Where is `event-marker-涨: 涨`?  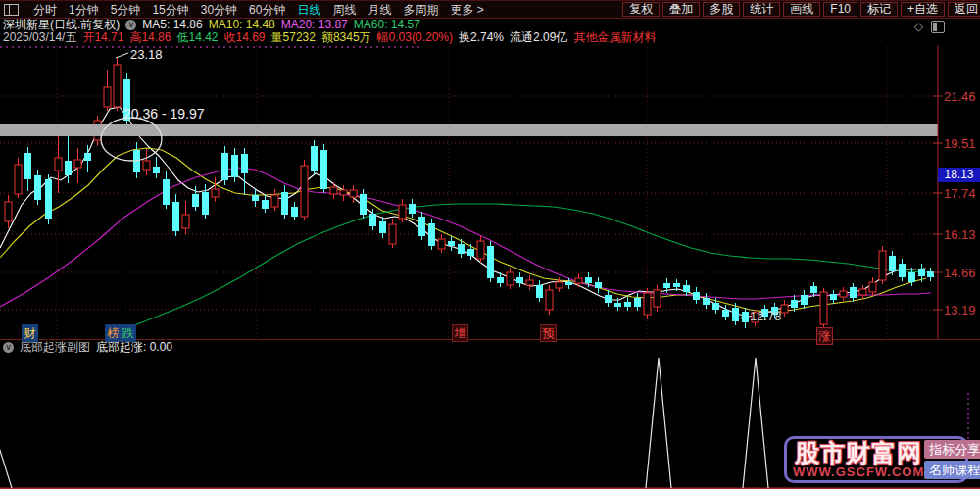 event-marker-涨: 涨 is located at coordinates (825, 336).